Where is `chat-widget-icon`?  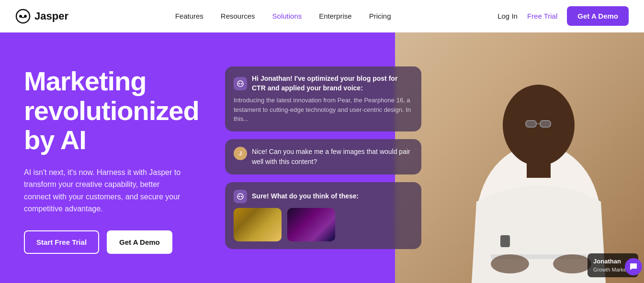
chat-widget-icon is located at coordinates (633, 267).